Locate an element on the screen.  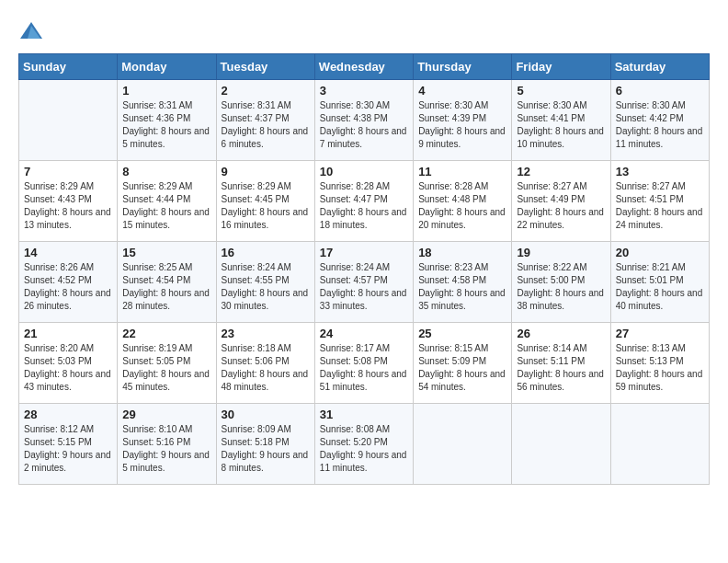
calendar-week-row: 1Sunrise: 8:31 AMSunset: 4:36 PMDaylight… is located at coordinates (364, 121).